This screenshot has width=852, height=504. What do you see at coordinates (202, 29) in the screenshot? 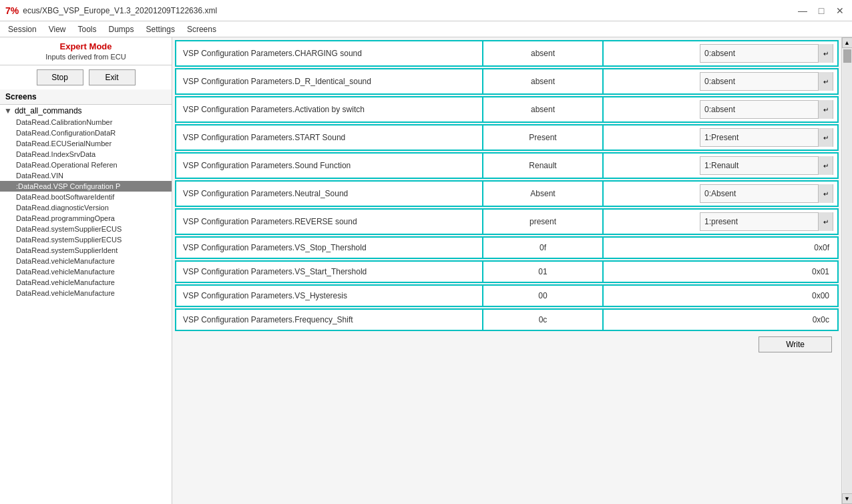
I see `menu-screens: Screens` at bounding box center [202, 29].